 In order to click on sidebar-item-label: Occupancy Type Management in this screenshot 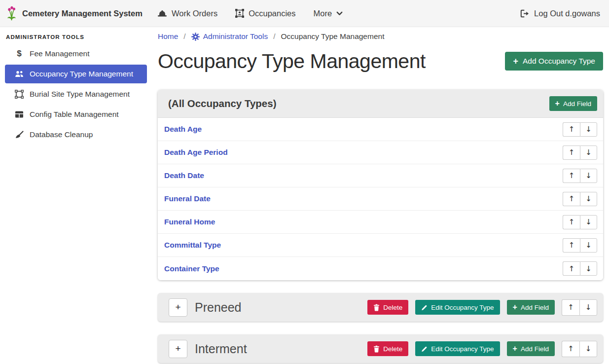, I will do `click(81, 74)`.